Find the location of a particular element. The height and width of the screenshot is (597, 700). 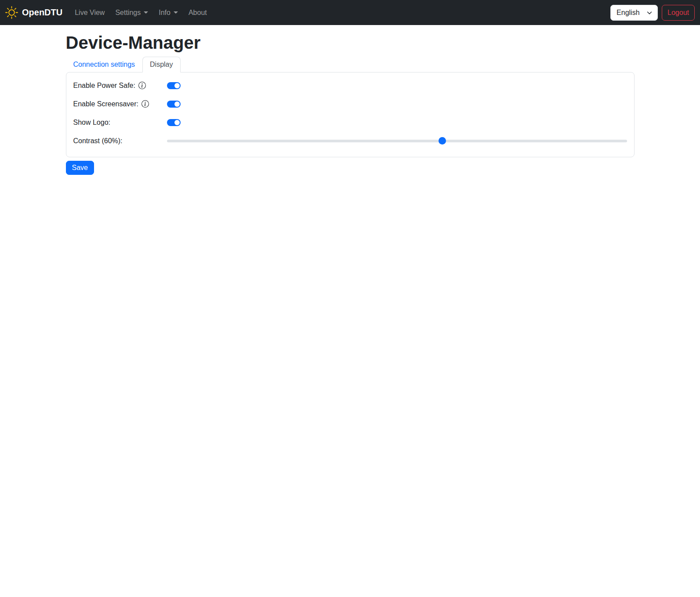

language-select: English is located at coordinates (634, 13).